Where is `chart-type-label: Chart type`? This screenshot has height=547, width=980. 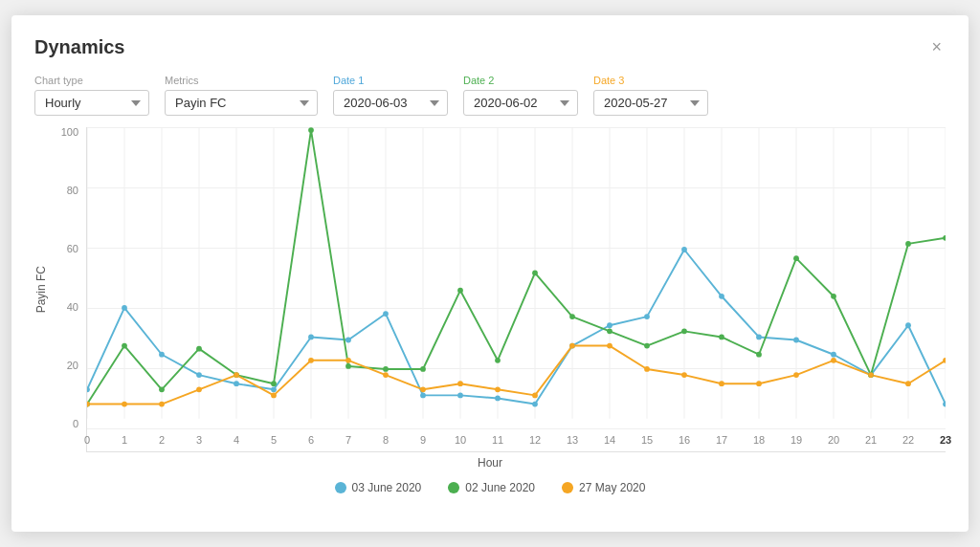
chart-type-label: Chart type is located at coordinates (92, 80).